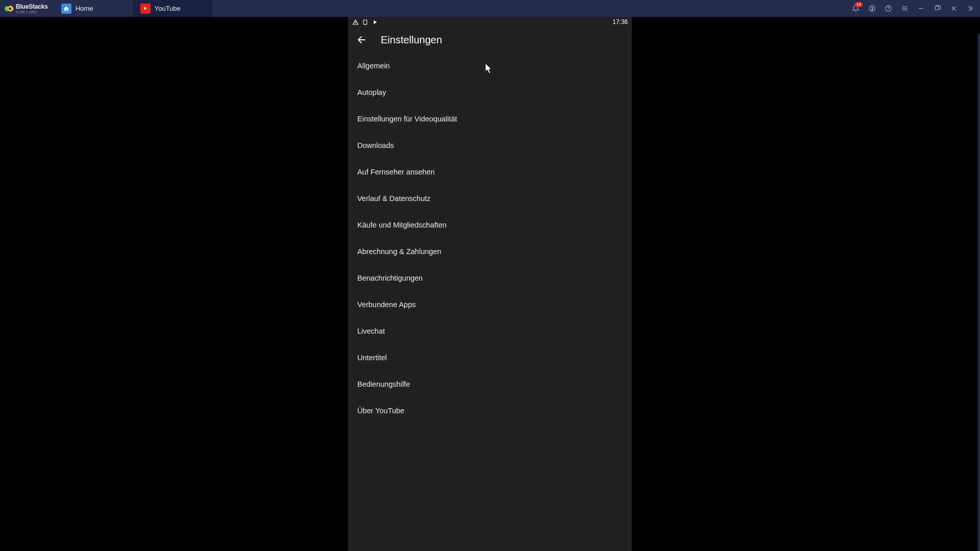 This screenshot has width=980, height=551. What do you see at coordinates (490, 172) in the screenshot?
I see `settings-item-watch-on-tv: Auf Fernseher ansehen` at bounding box center [490, 172].